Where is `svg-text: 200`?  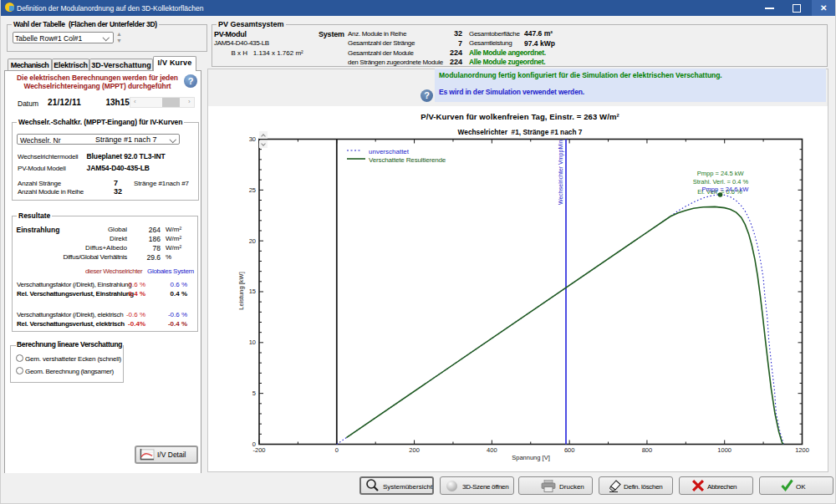
svg-text: 200 is located at coordinates (415, 450).